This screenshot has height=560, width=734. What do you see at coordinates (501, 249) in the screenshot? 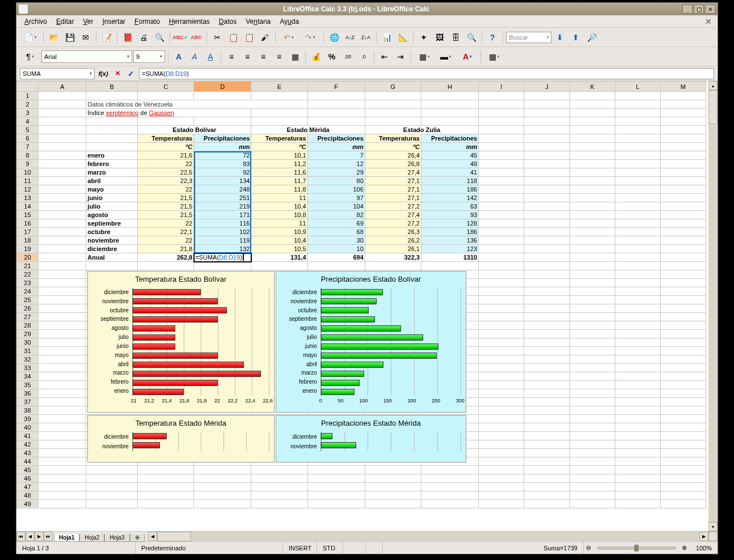
I see `cell-I19` at bounding box center [501, 249].